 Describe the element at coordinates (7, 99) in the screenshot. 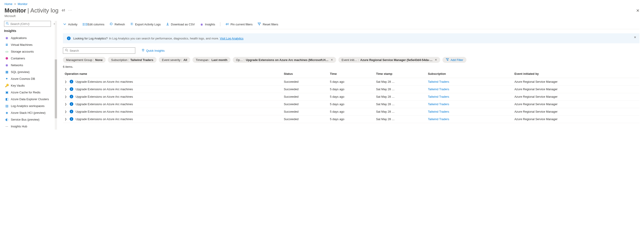

I see `adx-icon: ◧` at that location.